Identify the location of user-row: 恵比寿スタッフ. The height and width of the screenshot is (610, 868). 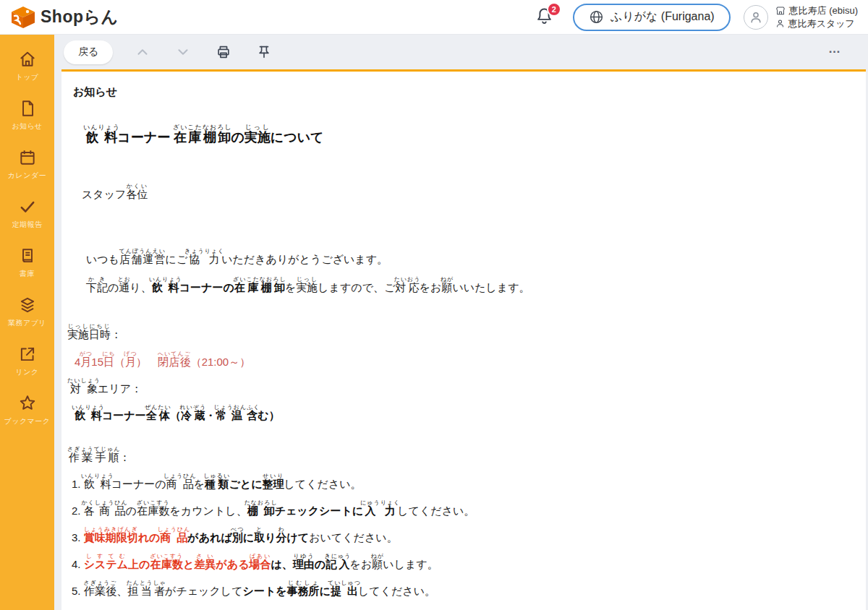
(817, 24).